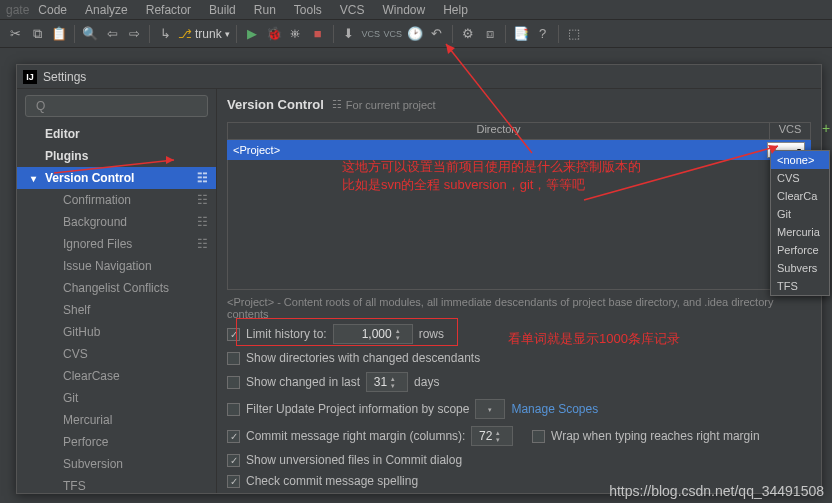 The image size is (832, 503). I want to click on project-structure-icon: ⧈, so click(490, 34).